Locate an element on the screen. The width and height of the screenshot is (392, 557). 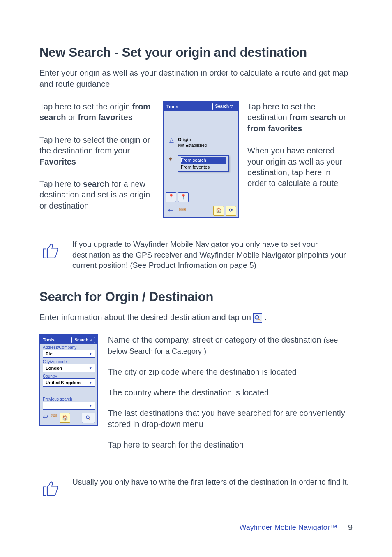
section1-heading: New Search - Set your origin and destina… is located at coordinates (196, 53).